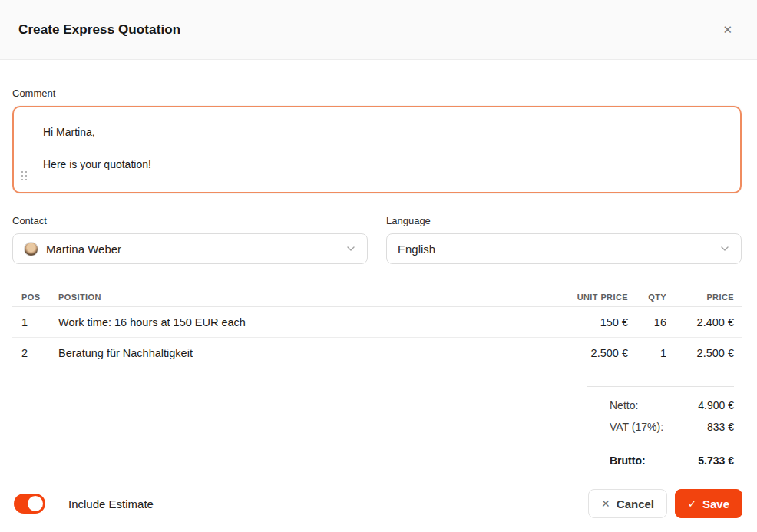 The height and width of the screenshot is (532, 757). I want to click on x-icon: ✕, so click(606, 504).